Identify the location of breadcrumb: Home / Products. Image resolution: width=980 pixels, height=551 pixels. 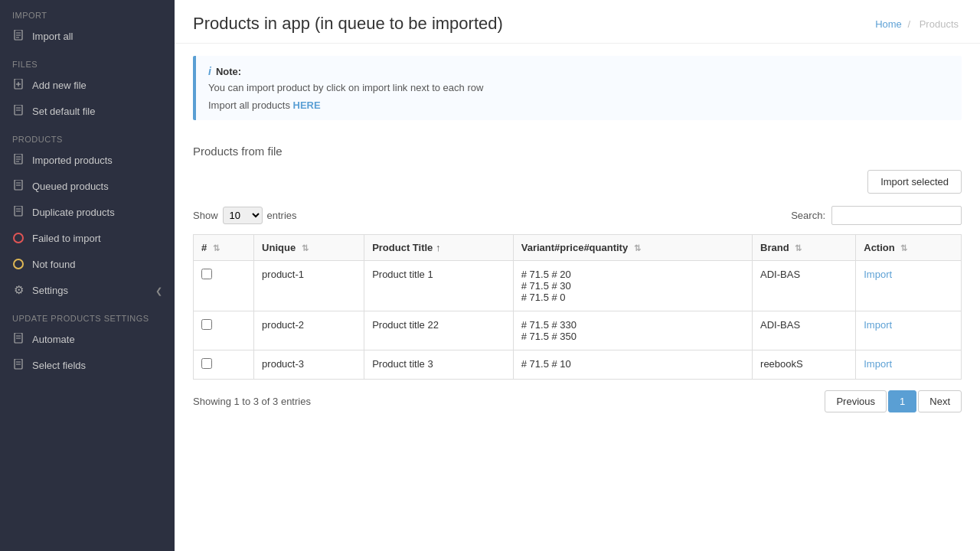
(919, 24).